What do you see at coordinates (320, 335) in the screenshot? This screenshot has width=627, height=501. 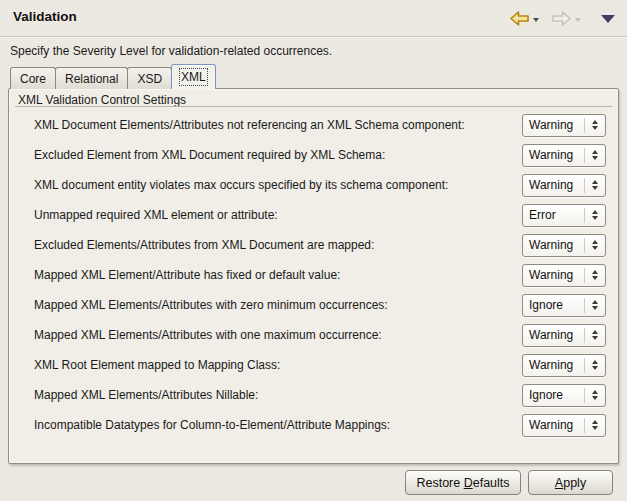 I see `setting-row: Mapped XML Elements/Attributes with one …` at bounding box center [320, 335].